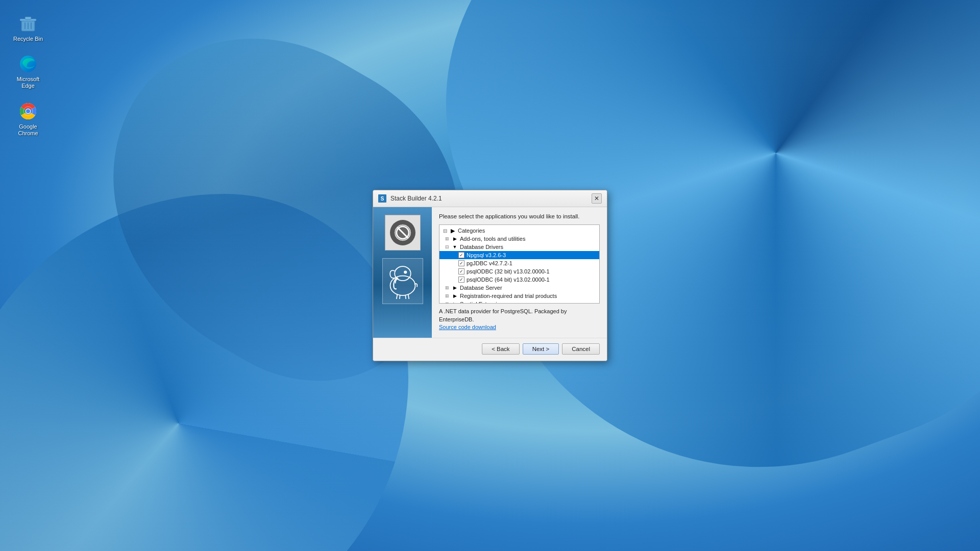 This screenshot has height=551, width=980. Describe the element at coordinates (482, 247) in the screenshot. I see `db-drivers-label: Database Drivers` at that location.